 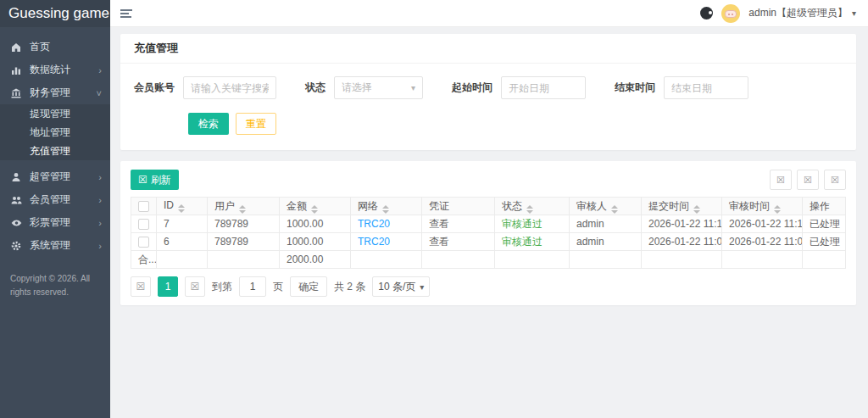 What do you see at coordinates (488, 49) in the screenshot?
I see `page-title: 充值管理` at bounding box center [488, 49].